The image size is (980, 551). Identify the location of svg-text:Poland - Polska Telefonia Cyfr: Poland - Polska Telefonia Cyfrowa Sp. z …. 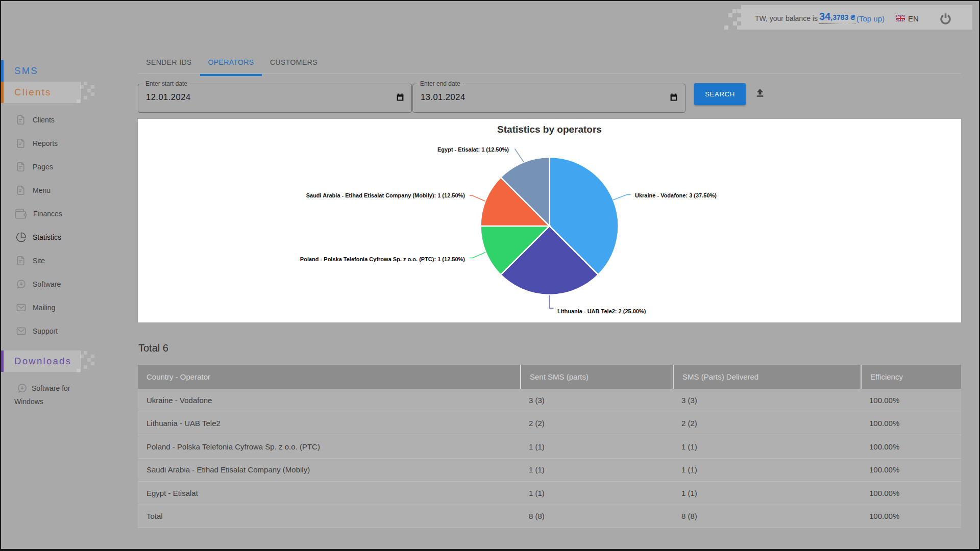
(383, 259).